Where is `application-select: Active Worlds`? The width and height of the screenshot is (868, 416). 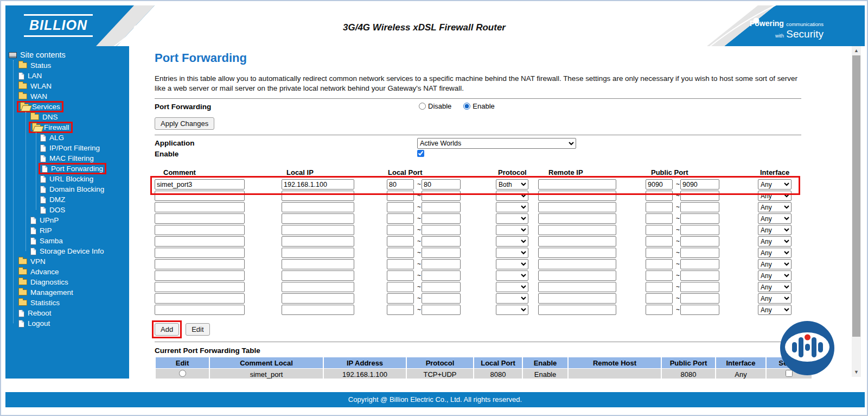
application-select: Active Worlds is located at coordinates (497, 143).